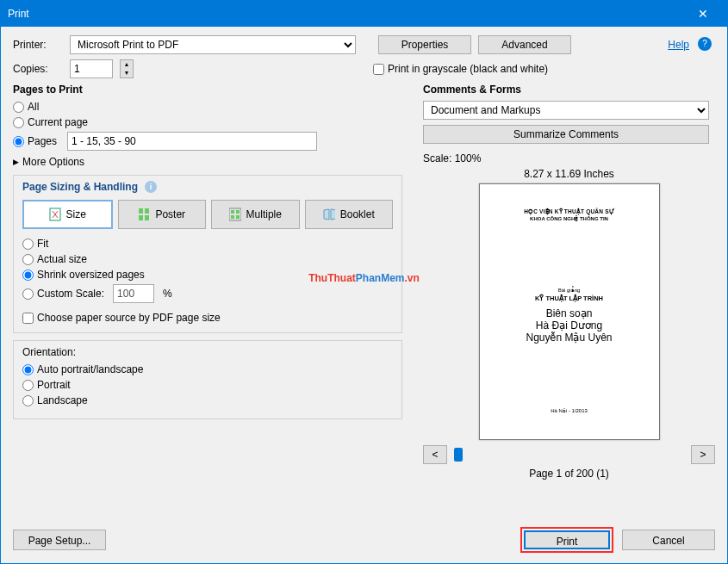 The height and width of the screenshot is (564, 728). Describe the element at coordinates (460, 69) in the screenshot. I see `grayscale-checkbox: Print in grayscale (black and white)` at that location.